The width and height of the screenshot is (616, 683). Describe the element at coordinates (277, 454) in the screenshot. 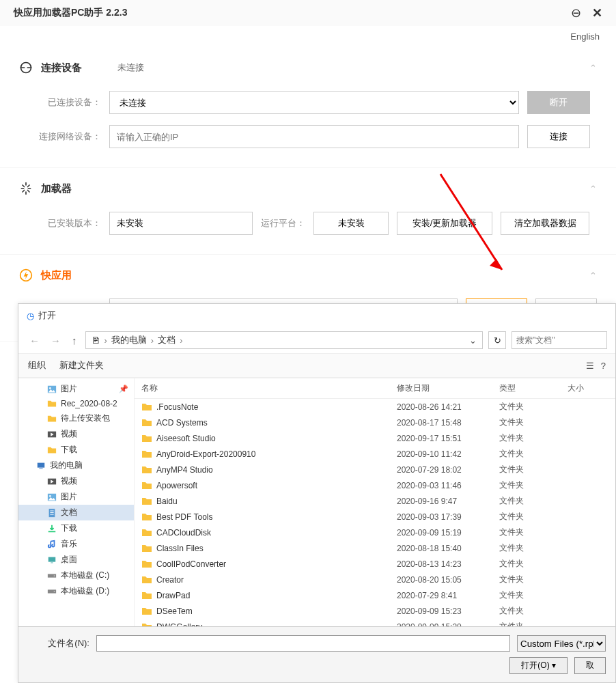

I see `file-name: AnyDroid-Export-20200910` at that location.